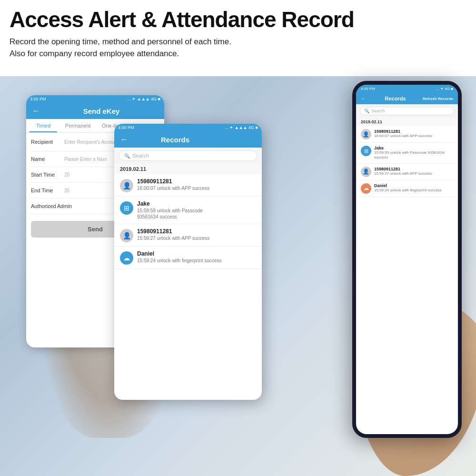 This screenshot has width=476, height=476. I want to click on record-item: 👤 15980911281 15:59:27 unlock with APP s…, so click(188, 235).